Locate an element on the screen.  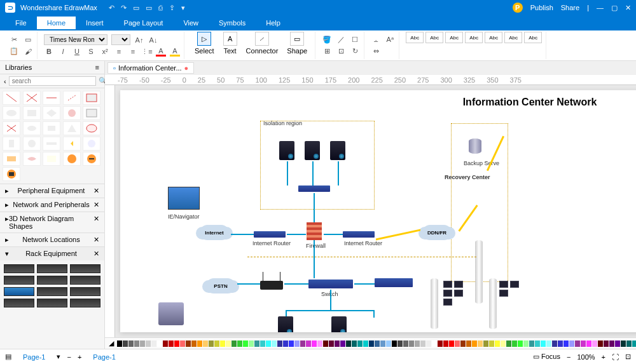
add-page-icon: + is located at coordinates (80, 357).